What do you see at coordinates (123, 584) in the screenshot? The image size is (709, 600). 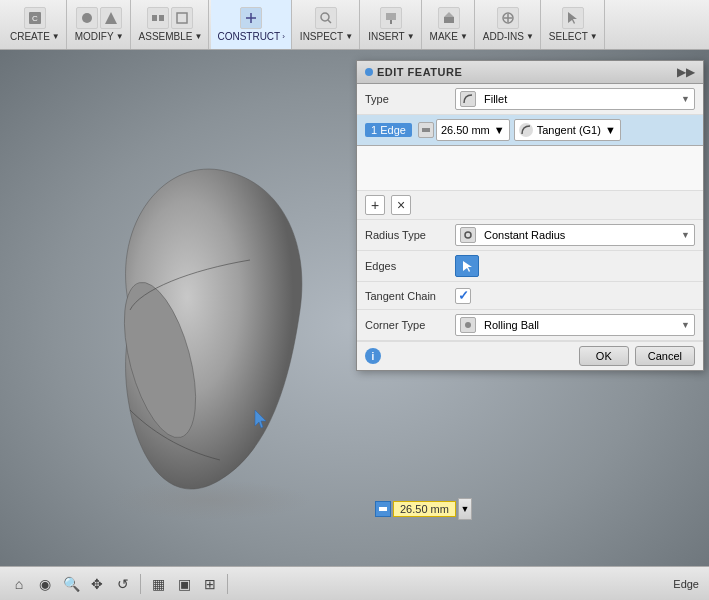 I see `bottom-orbit-icon: ↺` at bounding box center [123, 584].